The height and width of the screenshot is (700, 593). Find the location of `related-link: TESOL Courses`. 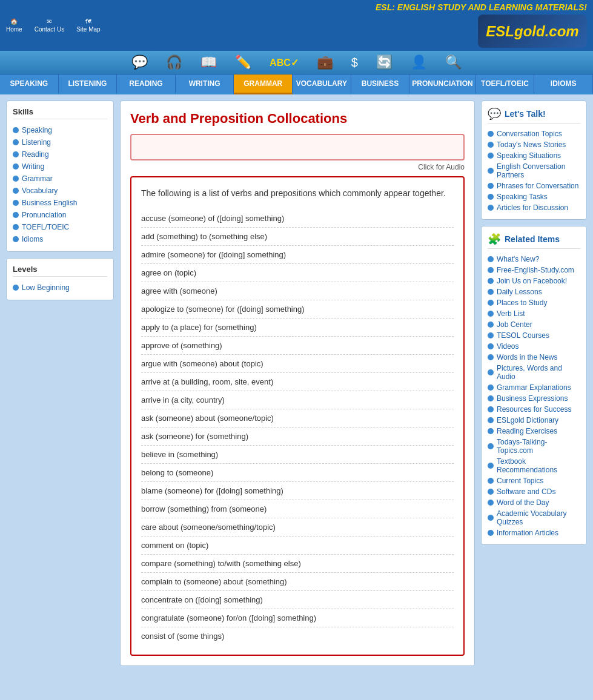

related-link: TESOL Courses is located at coordinates (534, 335).